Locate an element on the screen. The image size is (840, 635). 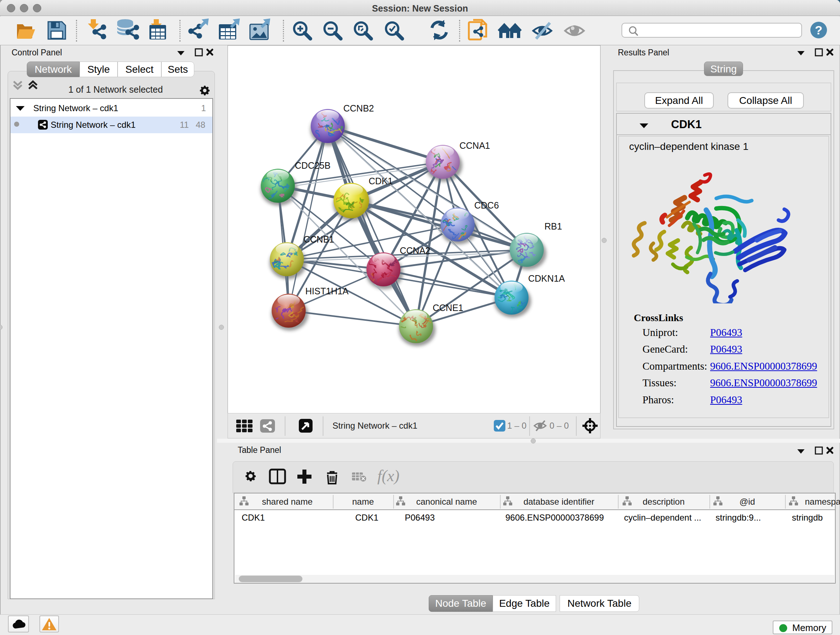
svg-text: CDKN1A is located at coordinates (547, 278).